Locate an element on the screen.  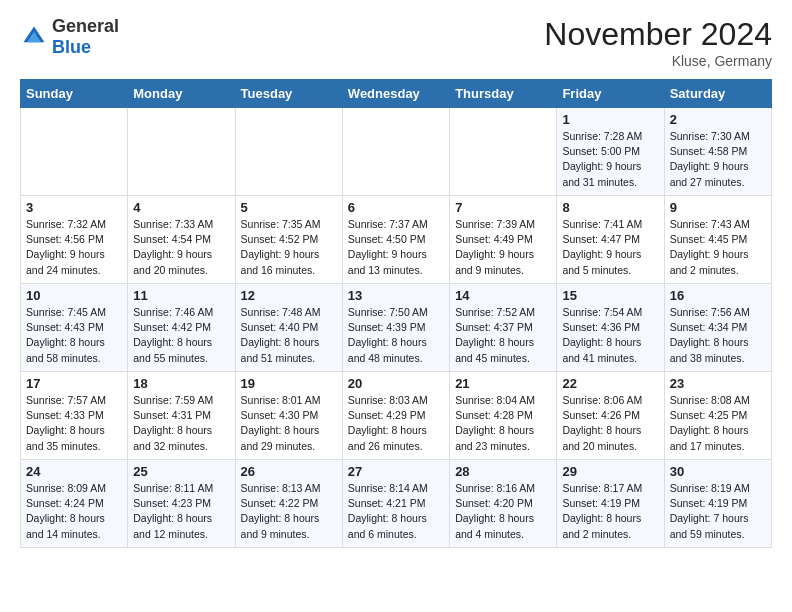
calendar-cell: 16Sunrise: 7:56 AMSunset: 4:34 PMDayligh… is located at coordinates (718, 328).